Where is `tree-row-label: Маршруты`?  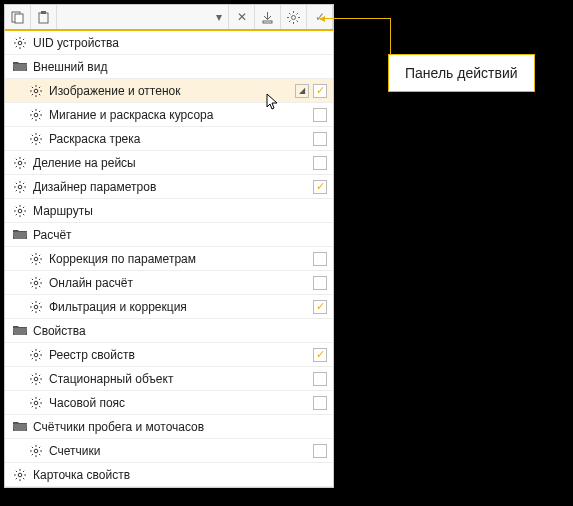
tree-row-label: Маршруты is located at coordinates (178, 211).